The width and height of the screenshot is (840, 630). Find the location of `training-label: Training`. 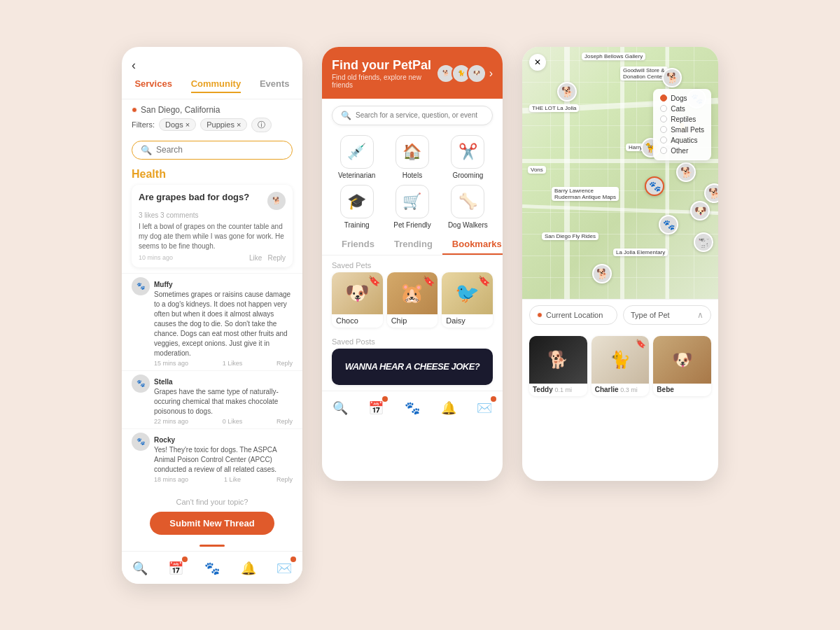

training-label: Training is located at coordinates (357, 225).